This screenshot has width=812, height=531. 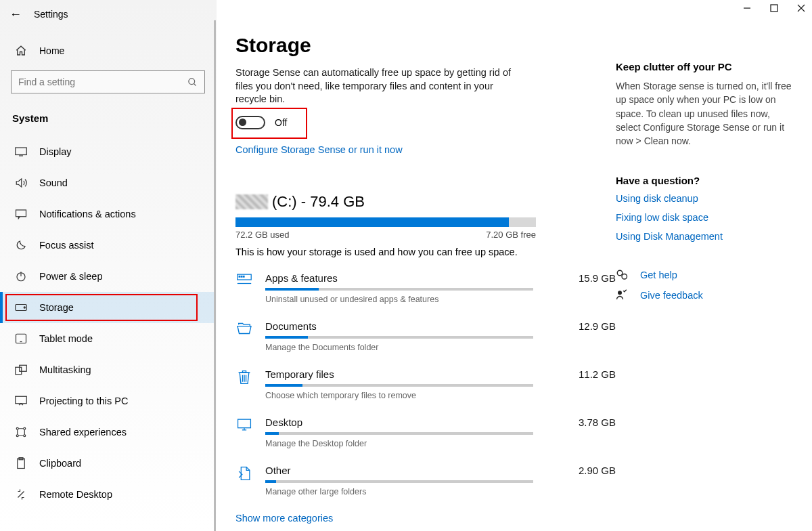 I want to click on sidebar-item-sound: Sound, so click(x=108, y=183).